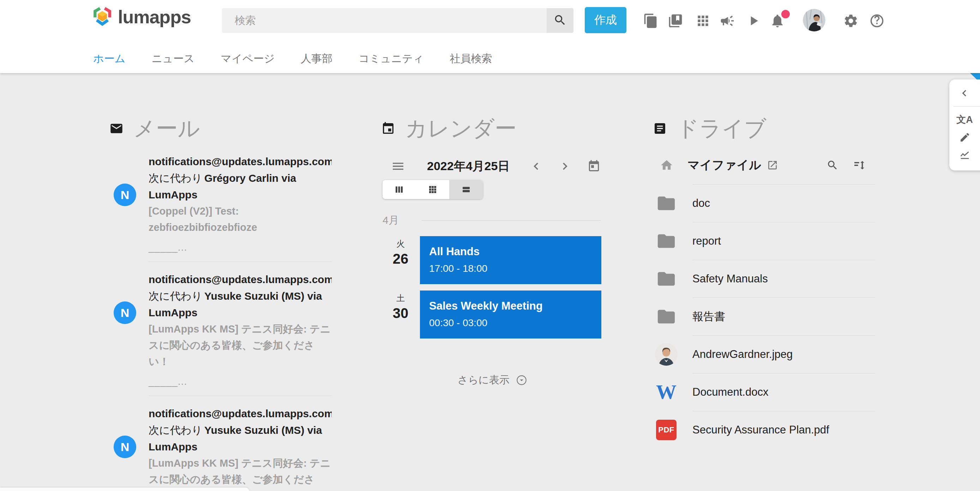  What do you see at coordinates (730, 279) in the screenshot?
I see `folder-name: Safety Manuals` at bounding box center [730, 279].